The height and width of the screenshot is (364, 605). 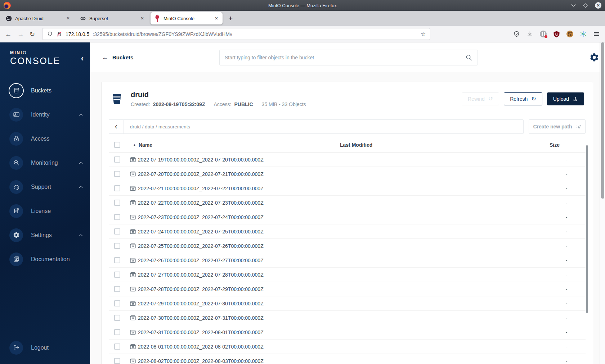 I want to click on minimize-icon, so click(x=573, y=5).